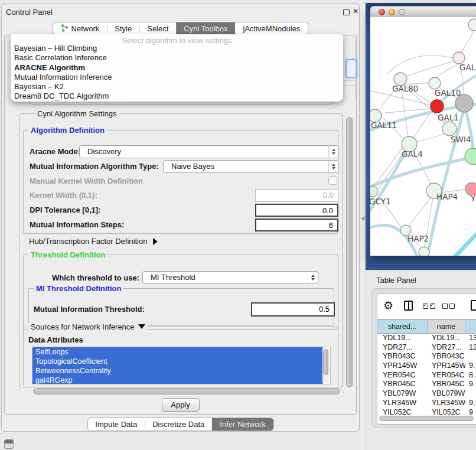  What do you see at coordinates (209, 152) in the screenshot?
I see `aracne-mode-combobox: Discovery` at bounding box center [209, 152].